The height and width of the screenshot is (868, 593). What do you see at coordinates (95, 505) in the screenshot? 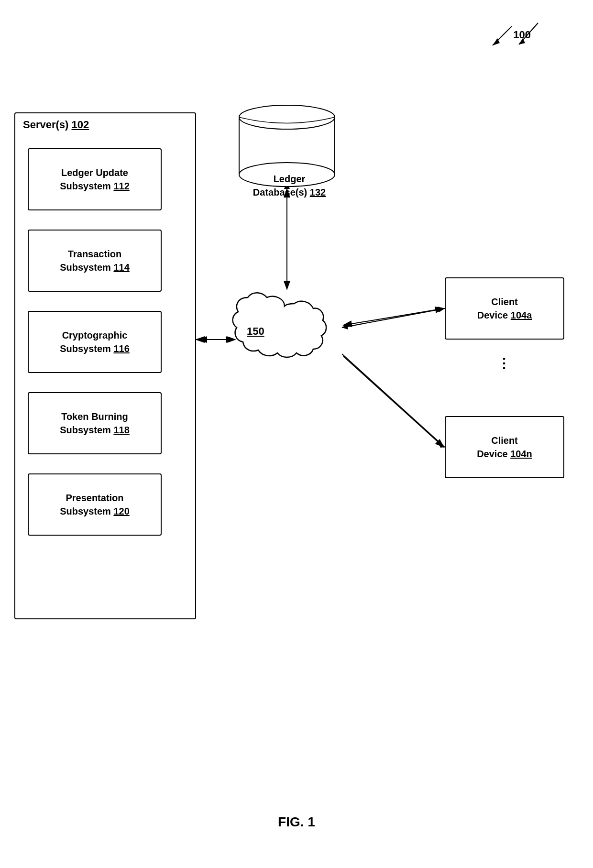
I see `subsystem-presentation: PresentationSubsystem 120` at bounding box center [95, 505].